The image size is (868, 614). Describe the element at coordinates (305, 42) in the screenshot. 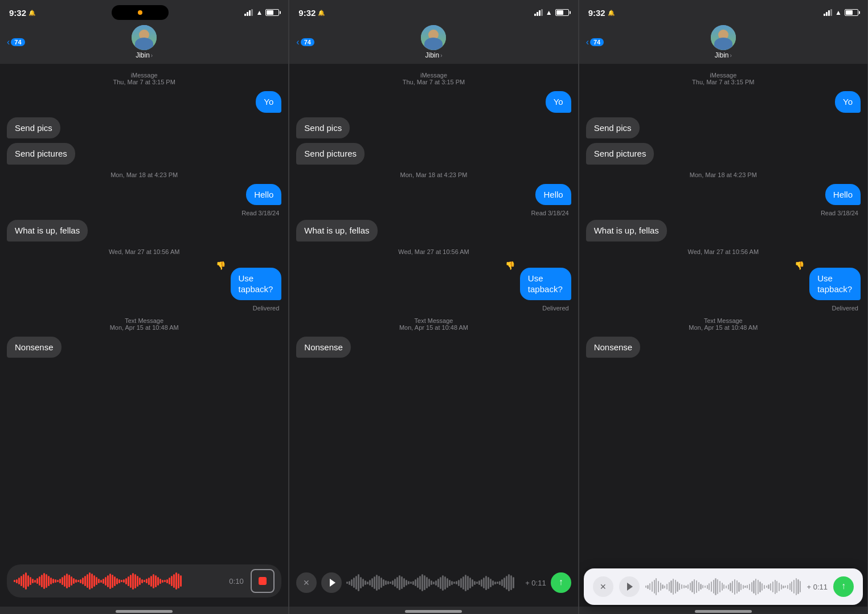

I see `back-button-2: ‹ 74` at that location.